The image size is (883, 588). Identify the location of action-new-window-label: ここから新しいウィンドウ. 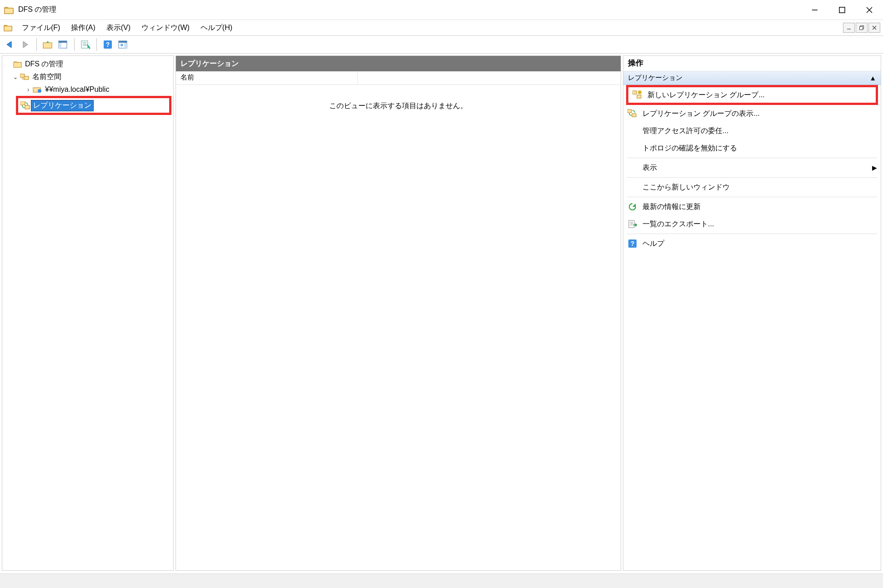
(686, 187).